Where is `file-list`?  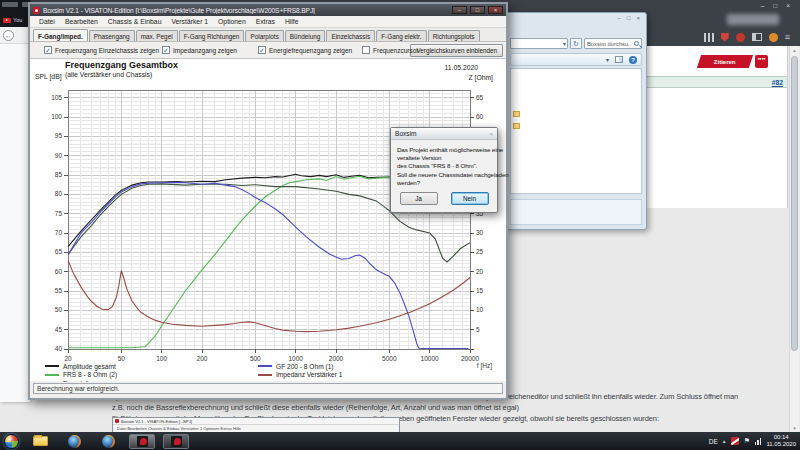
file-list is located at coordinates (576, 131).